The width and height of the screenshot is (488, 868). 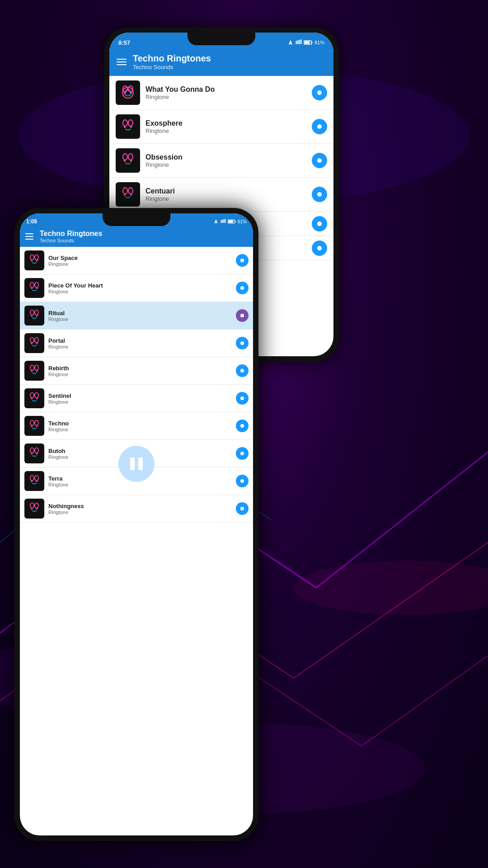 I want to click on ringtone-info-back-2: Obsession Ringtone, so click(x=226, y=161).